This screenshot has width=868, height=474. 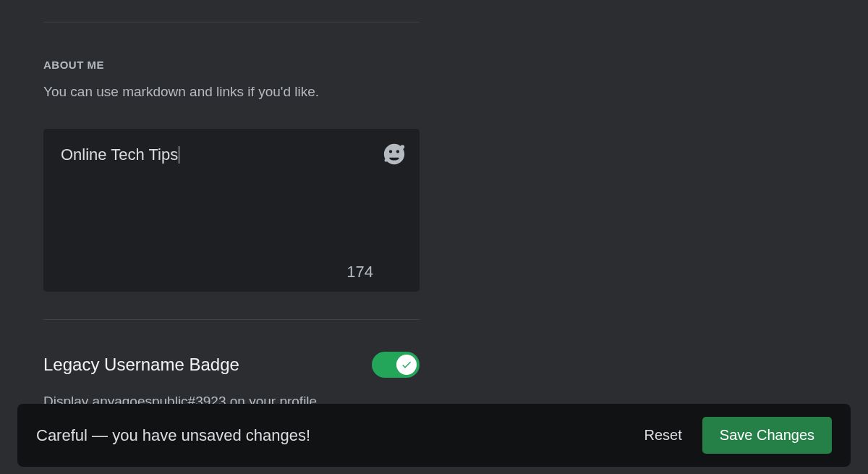 I want to click on about-me-text-content: Online Tech Tips, so click(x=231, y=204).